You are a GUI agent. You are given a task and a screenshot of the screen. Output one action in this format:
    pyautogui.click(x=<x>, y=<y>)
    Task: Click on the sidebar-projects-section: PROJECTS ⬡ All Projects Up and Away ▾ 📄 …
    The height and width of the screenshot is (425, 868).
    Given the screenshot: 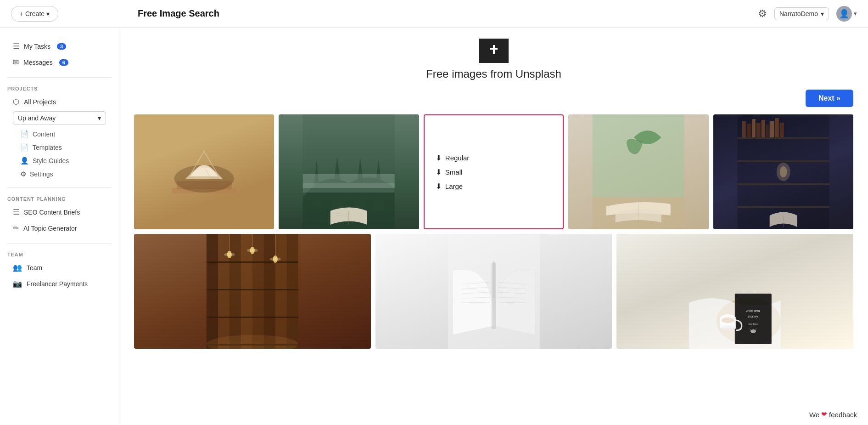 What is the action you would take?
    pyautogui.click(x=60, y=132)
    